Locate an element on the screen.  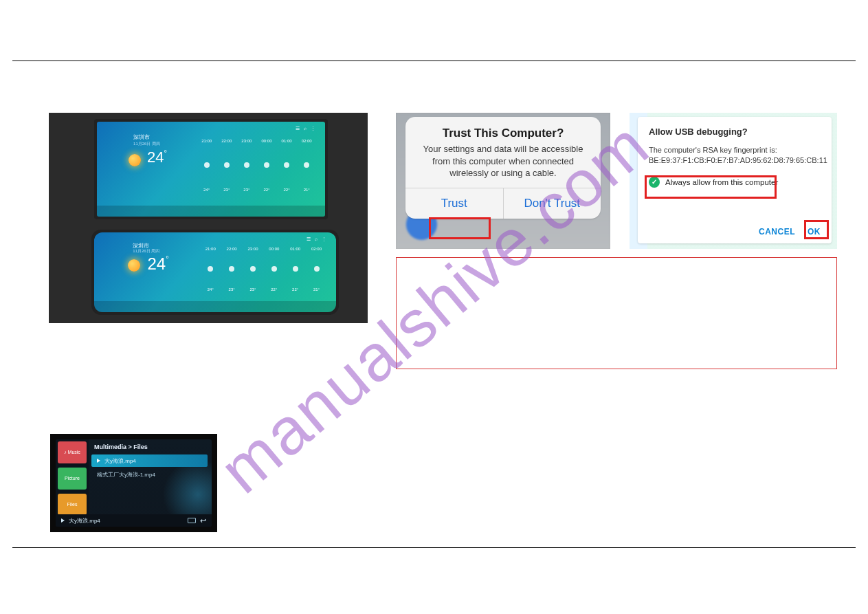
always-allow-label: Always allow from this computer is located at coordinates (722, 182).